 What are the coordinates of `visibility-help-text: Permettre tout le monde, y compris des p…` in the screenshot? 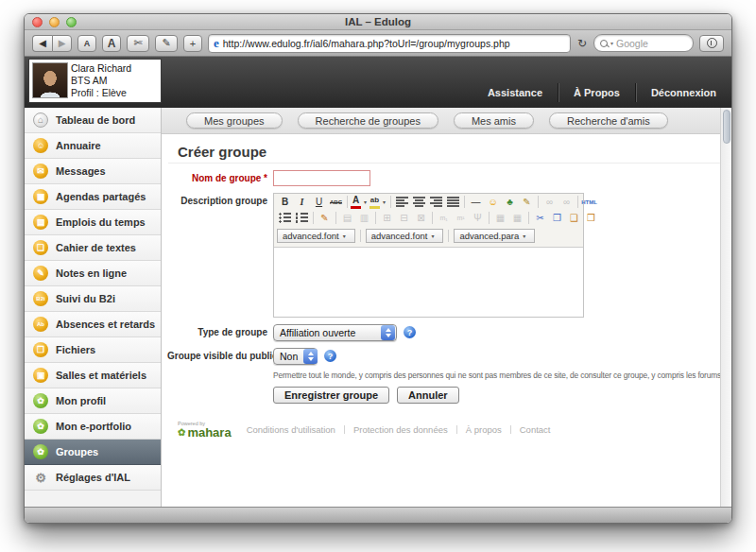 It's located at (497, 375).